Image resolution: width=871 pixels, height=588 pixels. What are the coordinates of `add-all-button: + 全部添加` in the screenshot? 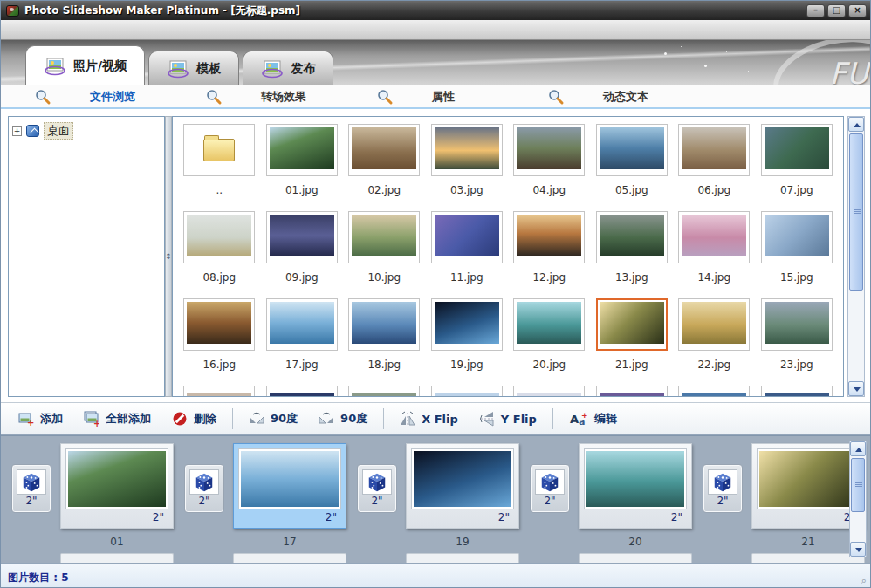 It's located at (117, 419).